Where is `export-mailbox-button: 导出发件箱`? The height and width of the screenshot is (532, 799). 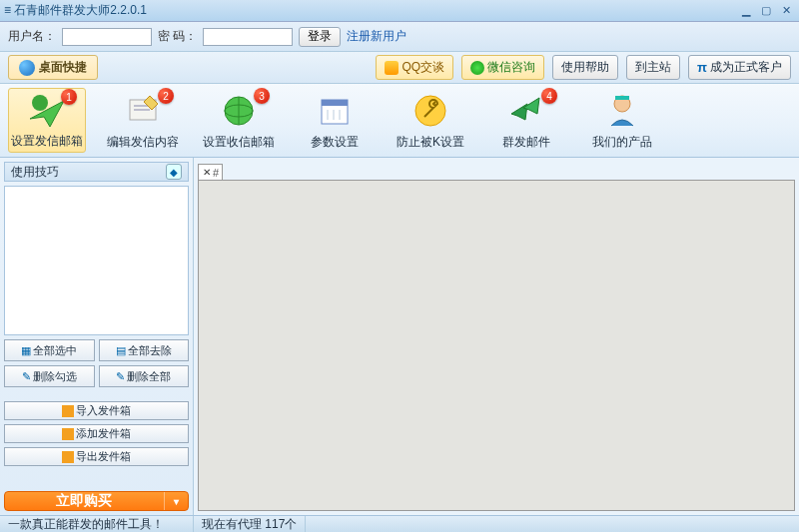
export-mailbox-button: 导出发件箱 is located at coordinates (96, 457).